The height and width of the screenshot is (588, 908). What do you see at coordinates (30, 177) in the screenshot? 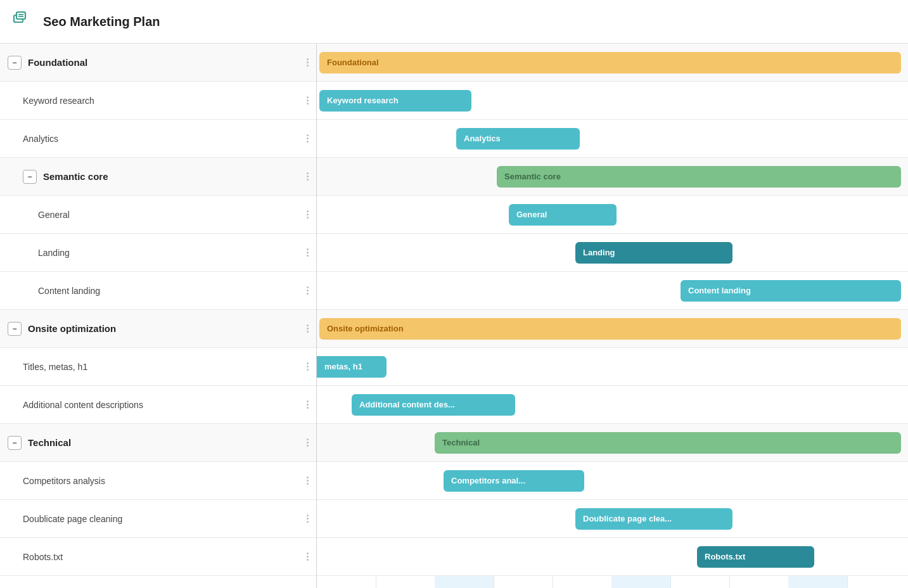
I see `toggle-semantic-core: −` at bounding box center [30, 177].